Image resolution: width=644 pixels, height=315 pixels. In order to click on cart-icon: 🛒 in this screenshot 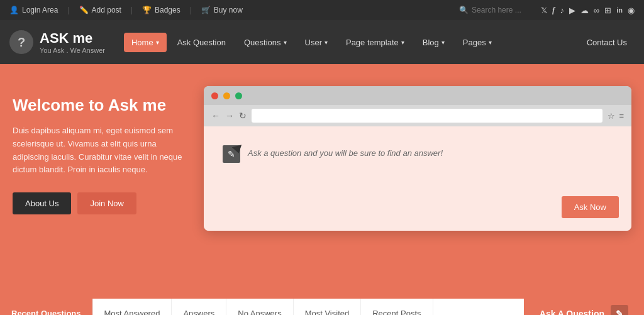, I will do `click(206, 10)`.